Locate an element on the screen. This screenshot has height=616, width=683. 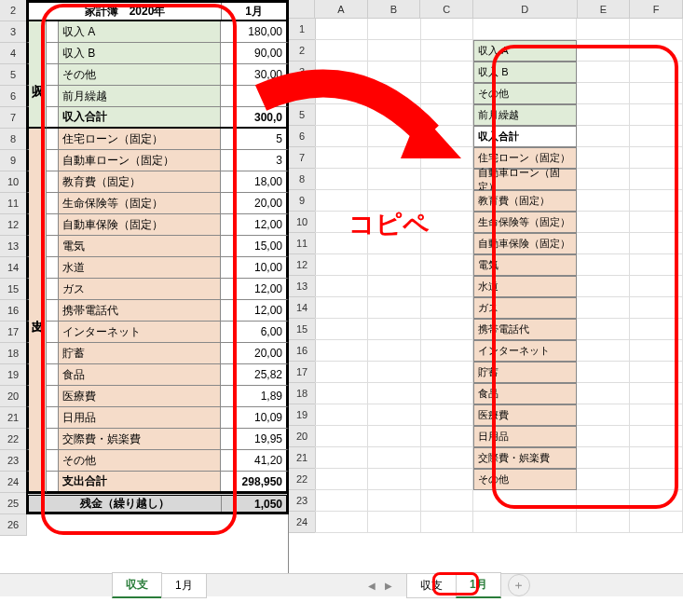
expense-item-cell: 食品 is located at coordinates (140, 375).